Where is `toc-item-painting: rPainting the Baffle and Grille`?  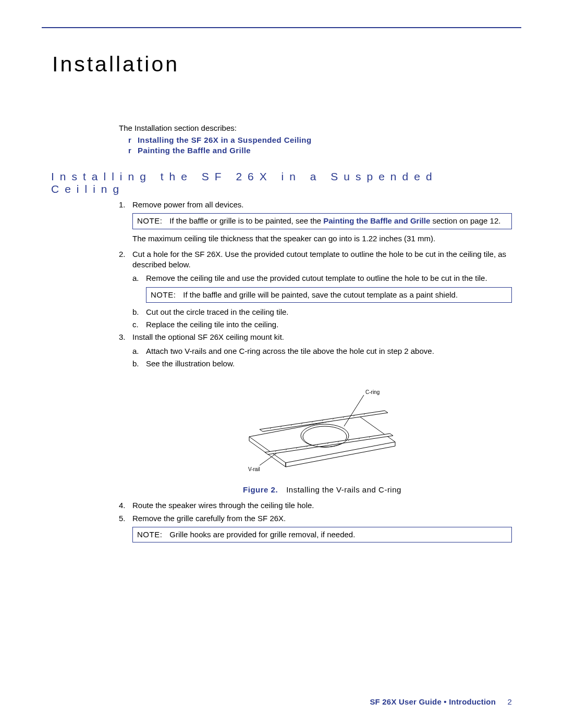
toc-item-painting: rPainting the Baffle and Grille is located at coordinates (320, 150).